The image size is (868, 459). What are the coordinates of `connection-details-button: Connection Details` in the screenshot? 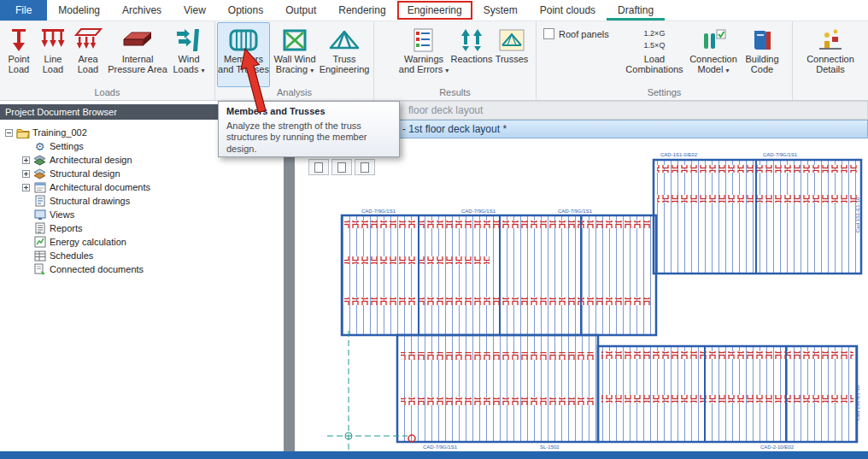 It's located at (830, 55).